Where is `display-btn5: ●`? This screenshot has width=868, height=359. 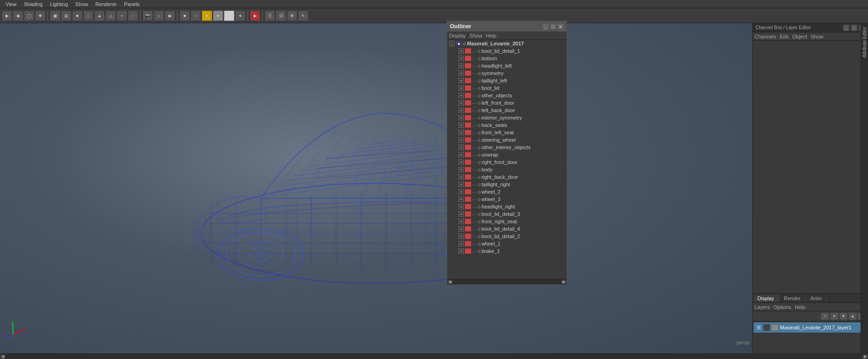 display-btn5: ● is located at coordinates (229, 16).